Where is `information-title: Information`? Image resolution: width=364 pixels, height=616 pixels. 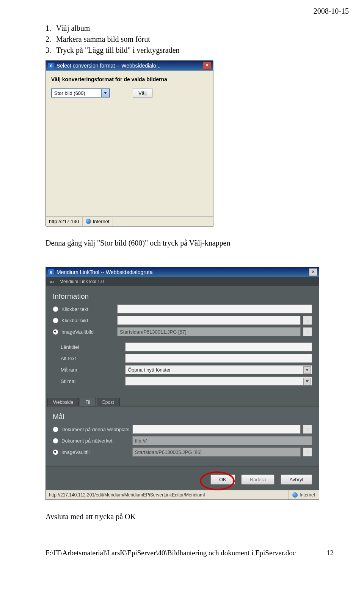
information-title: Information is located at coordinates (182, 296).